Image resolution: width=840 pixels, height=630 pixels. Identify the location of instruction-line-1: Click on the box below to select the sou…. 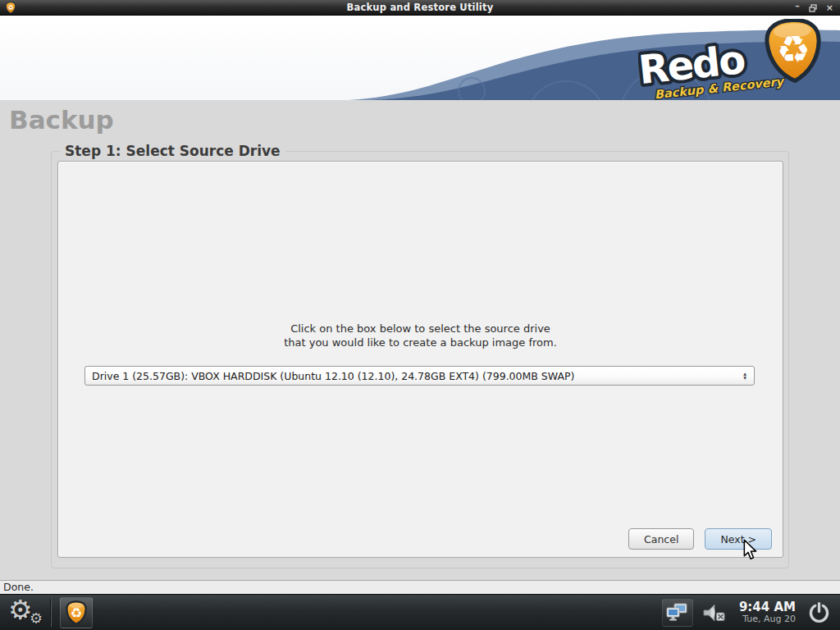
(420, 330).